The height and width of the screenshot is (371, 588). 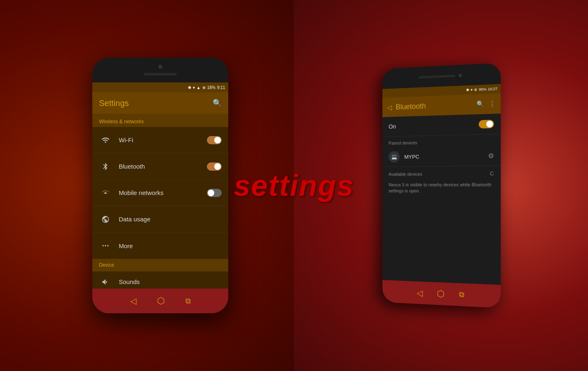 What do you see at coordinates (170, 246) in the screenshot?
I see `more-label: More` at bounding box center [170, 246].